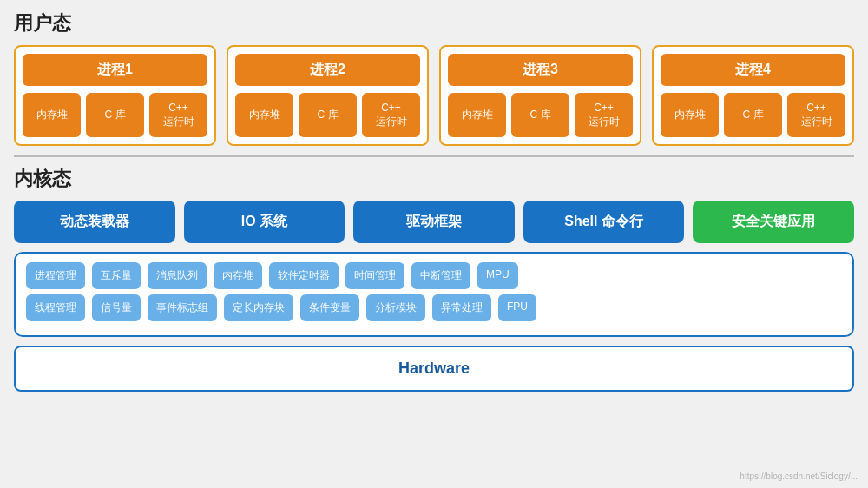  Describe the element at coordinates (264, 115) in the screenshot. I see `process-2-heap: 内存堆` at that location.